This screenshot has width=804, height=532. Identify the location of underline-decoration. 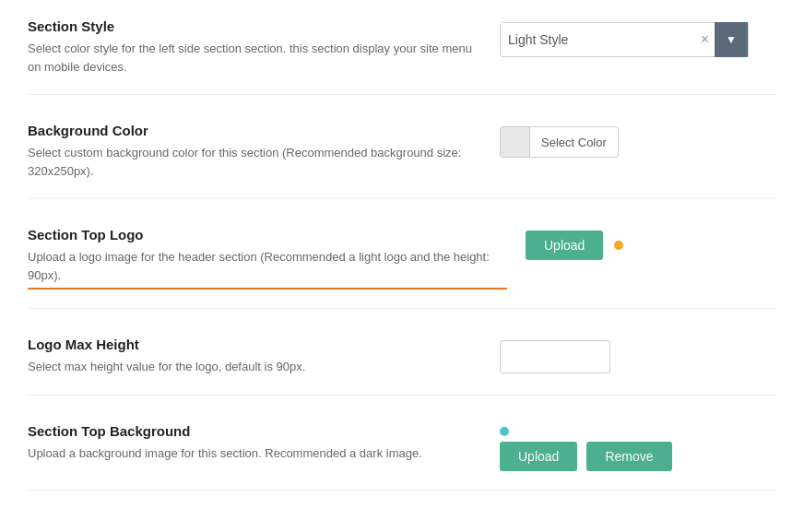
(267, 289).